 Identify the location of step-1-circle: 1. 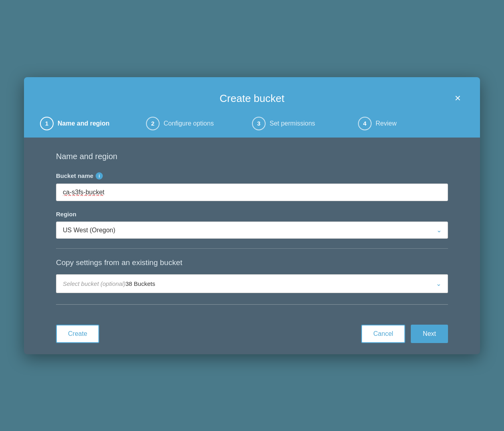
(47, 124).